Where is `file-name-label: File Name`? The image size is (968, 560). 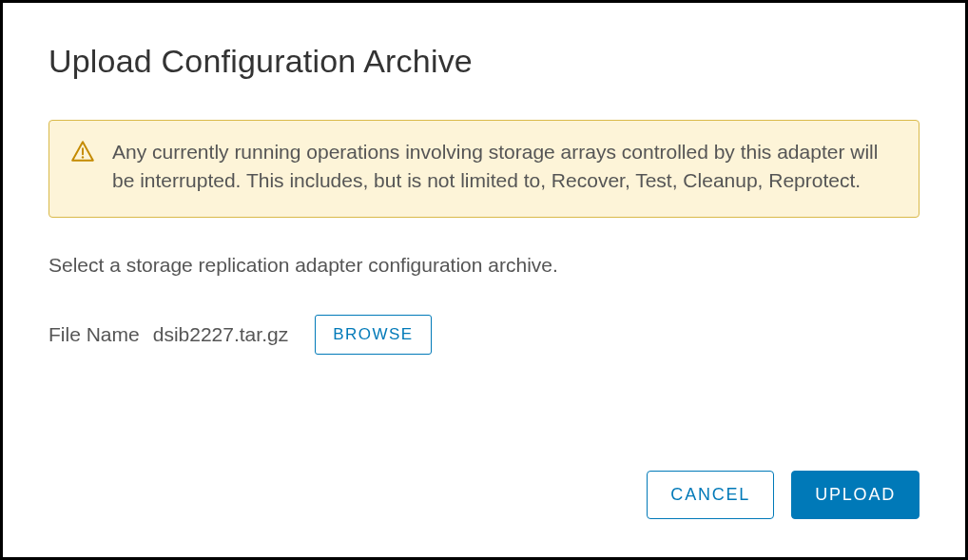 file-name-label: File Name is located at coordinates (94, 335).